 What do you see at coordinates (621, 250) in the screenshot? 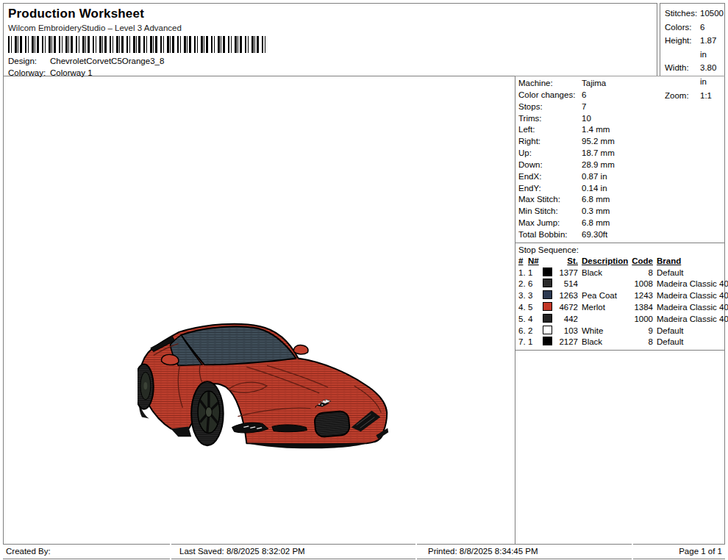
I see `stop-sequence-title: Stop Sequence:` at bounding box center [621, 250].